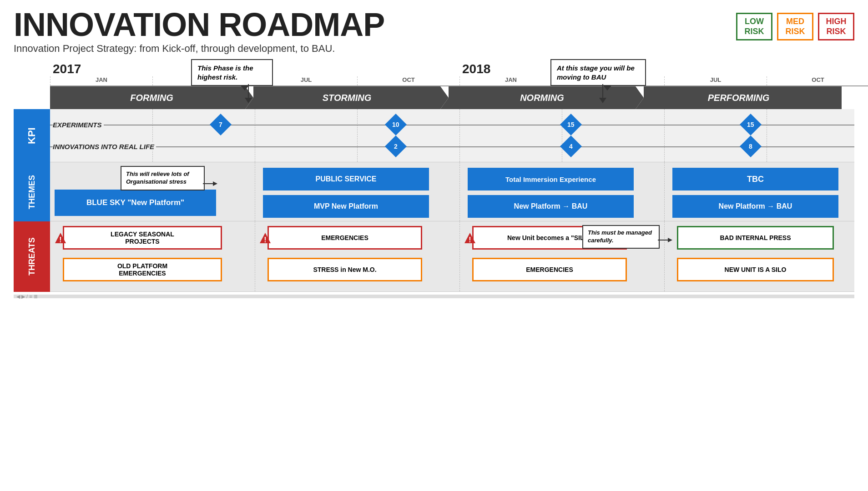  I want to click on month-jan-2018: JAN, so click(510, 81).